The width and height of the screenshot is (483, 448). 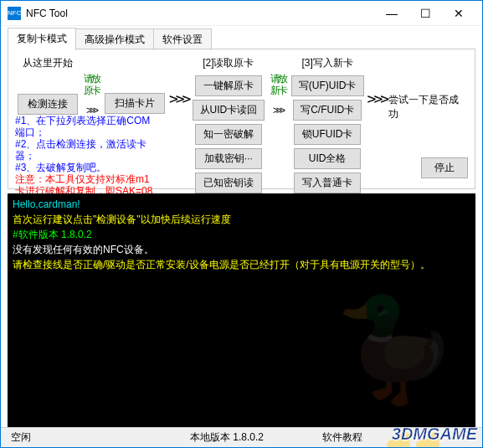 What do you see at coordinates (328, 85) in the screenshot?
I see `write-uf-uid-button: 写(UF)UID卡` at bounding box center [328, 85].